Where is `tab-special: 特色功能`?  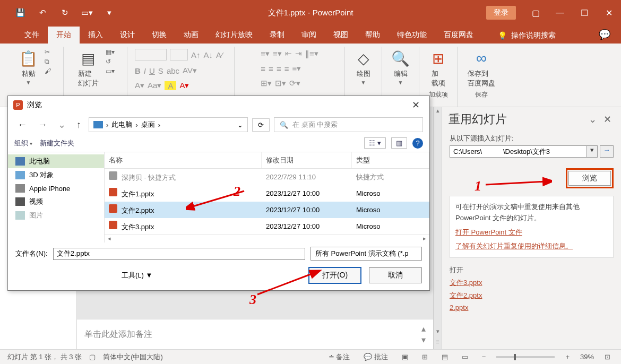 tab-special: 特色功能 is located at coordinates (412, 35).